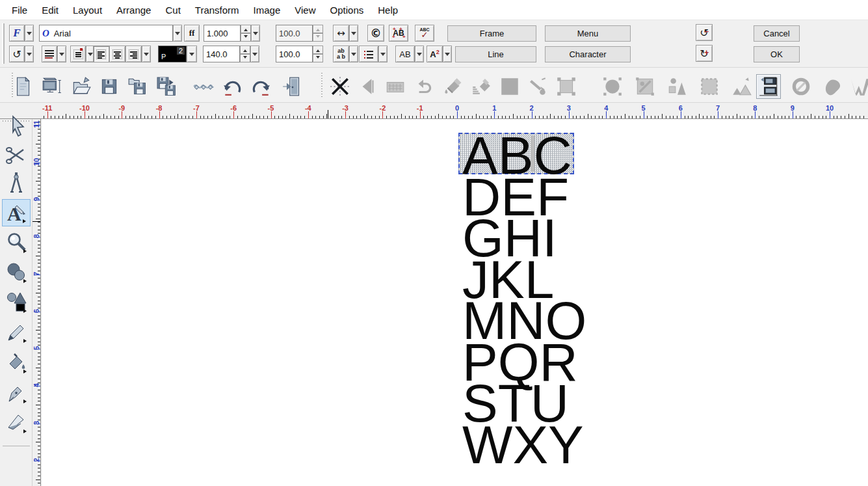 The image size is (868, 486). What do you see at coordinates (425, 33) in the screenshot?
I see `spellcheck-button: ABC ✓` at bounding box center [425, 33].